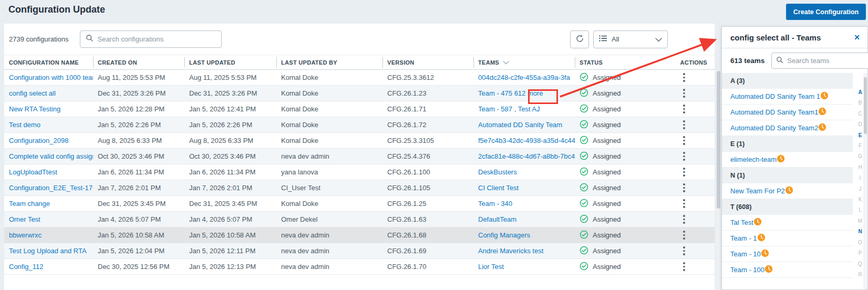 This screenshot has width=868, height=290. Describe the element at coordinates (631, 39) in the screenshot. I see `filter-dropdown: All` at that location.